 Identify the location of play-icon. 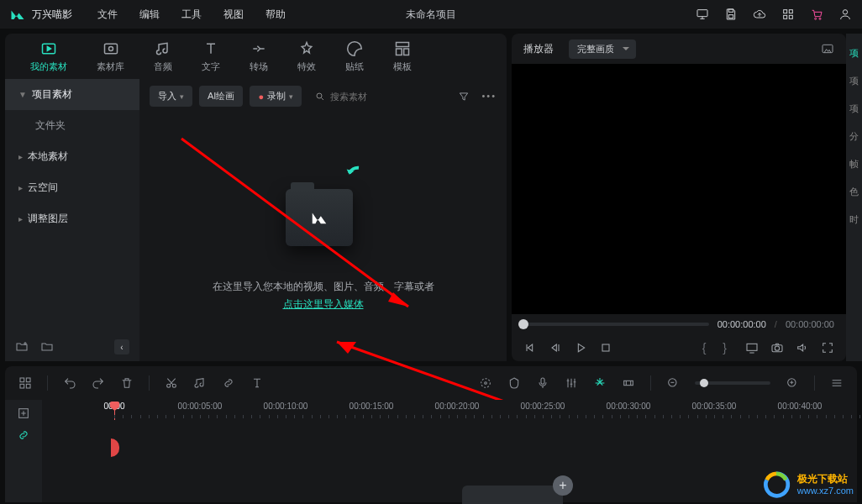
(581, 348).